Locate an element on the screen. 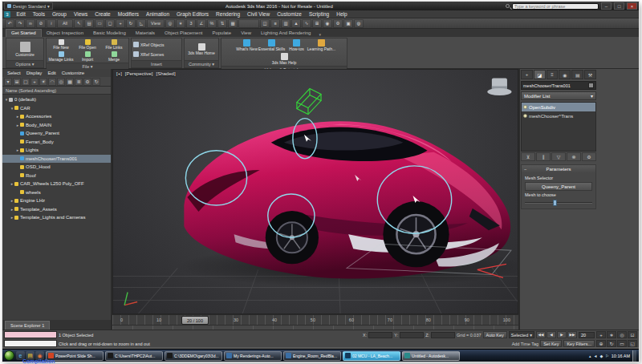  scene-explorer-row: Roof is located at coordinates (56, 176).